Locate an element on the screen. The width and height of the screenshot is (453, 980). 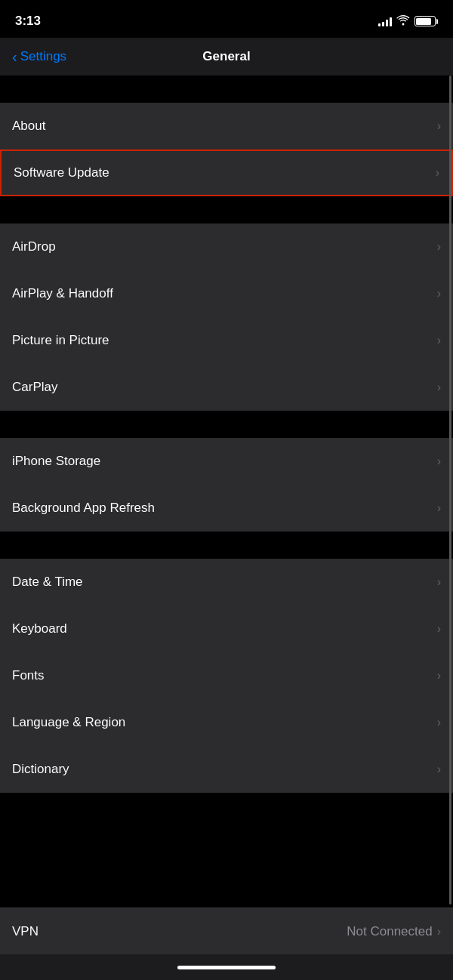
menu-item-language-region: Language & Region › is located at coordinates (226, 723).